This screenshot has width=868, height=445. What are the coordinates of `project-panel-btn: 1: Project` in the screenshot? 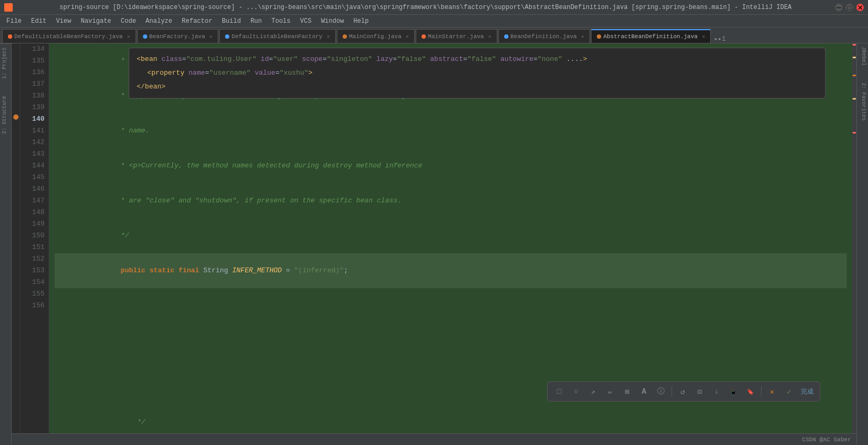 It's located at (5, 63).